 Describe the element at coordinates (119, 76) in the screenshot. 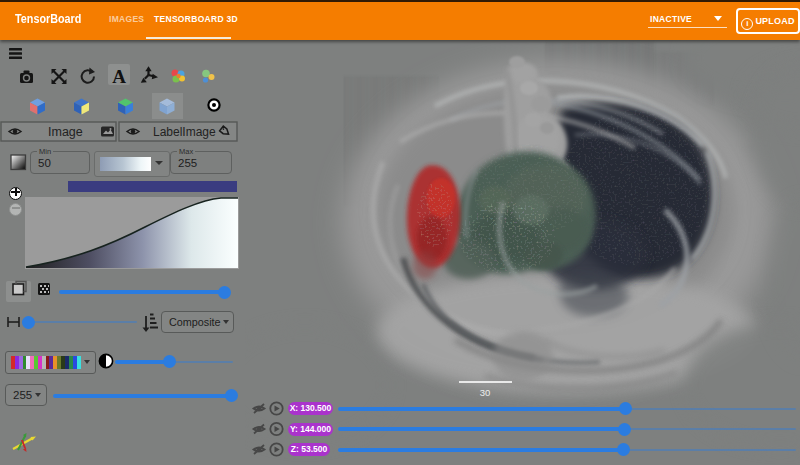

I see `svg-text: A` at that location.